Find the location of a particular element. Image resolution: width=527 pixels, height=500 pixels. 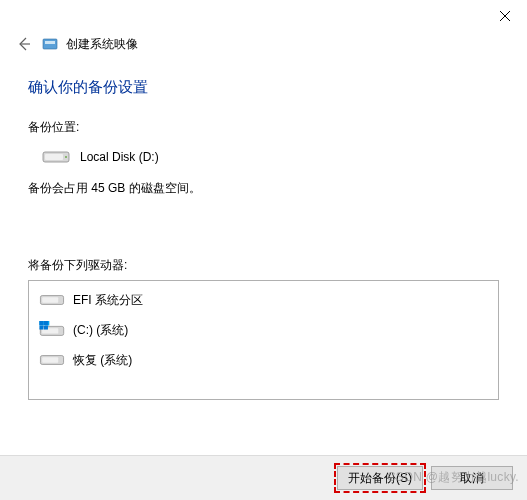

drive-row: EFI 系统分区 is located at coordinates (264, 300).